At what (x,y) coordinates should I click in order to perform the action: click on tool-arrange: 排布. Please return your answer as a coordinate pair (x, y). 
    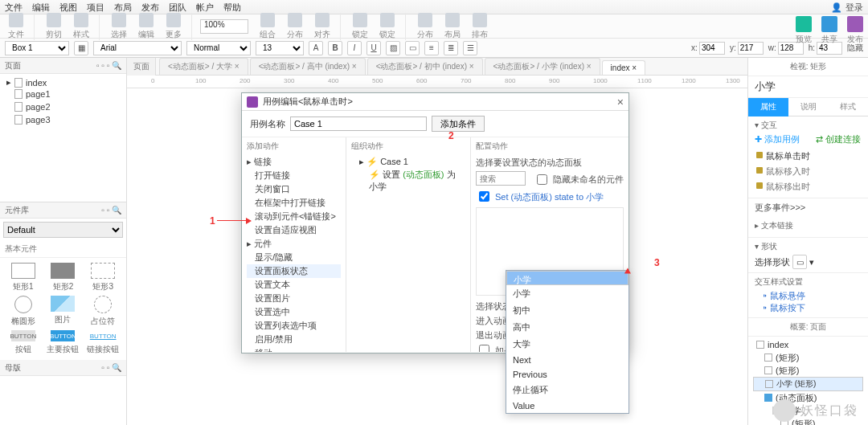
    Looking at the image, I should click on (480, 27).